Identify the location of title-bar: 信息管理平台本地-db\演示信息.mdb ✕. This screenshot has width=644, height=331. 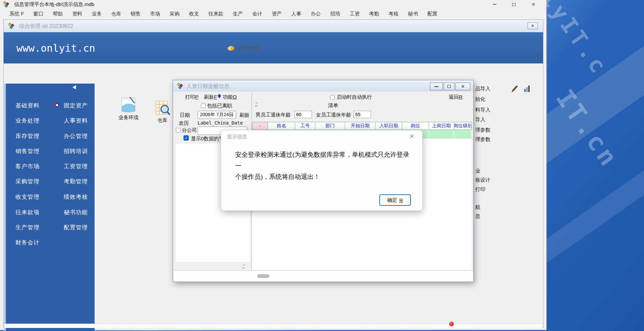
(273, 4).